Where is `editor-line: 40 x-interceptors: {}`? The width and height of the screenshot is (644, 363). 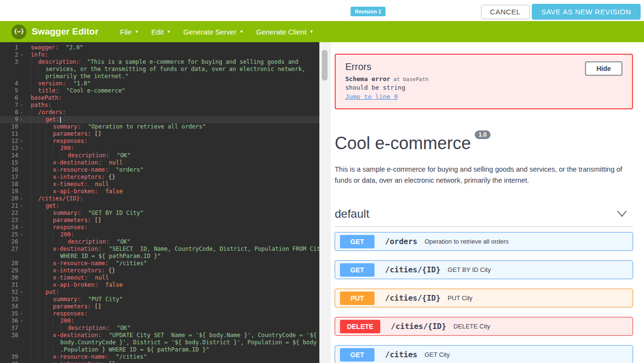 editor-line: 40 x-interceptors: {} is located at coordinates (160, 362).